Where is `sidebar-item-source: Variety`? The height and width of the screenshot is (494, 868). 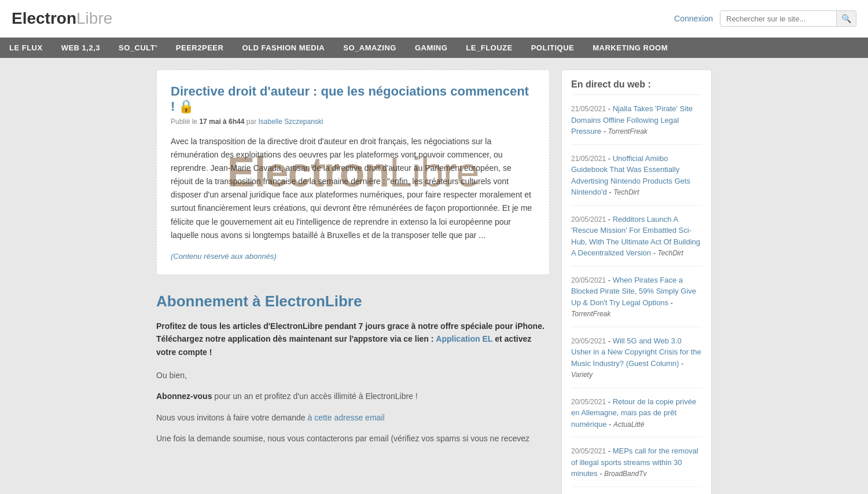 sidebar-item-source: Variety is located at coordinates (582, 375).